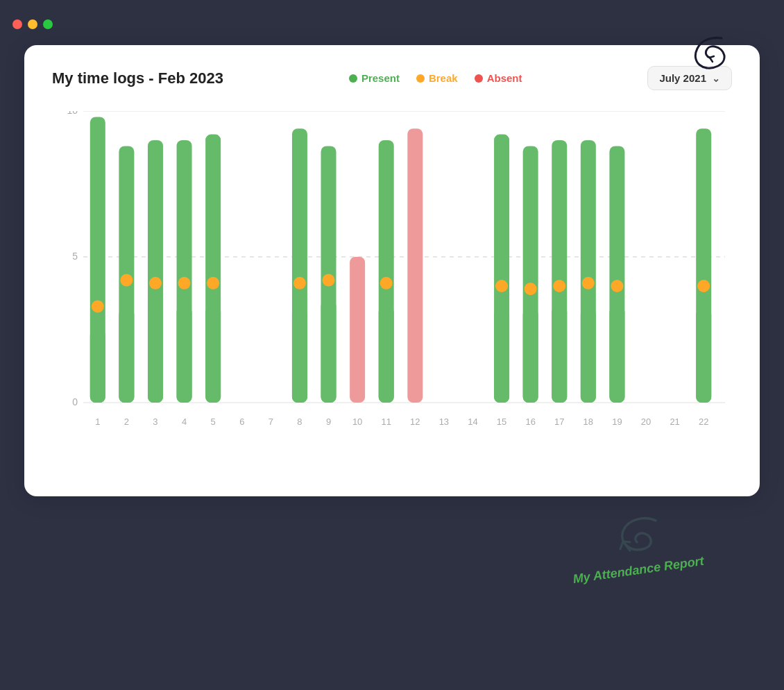  What do you see at coordinates (126, 422) in the screenshot?
I see `svg-text: 2` at bounding box center [126, 422].